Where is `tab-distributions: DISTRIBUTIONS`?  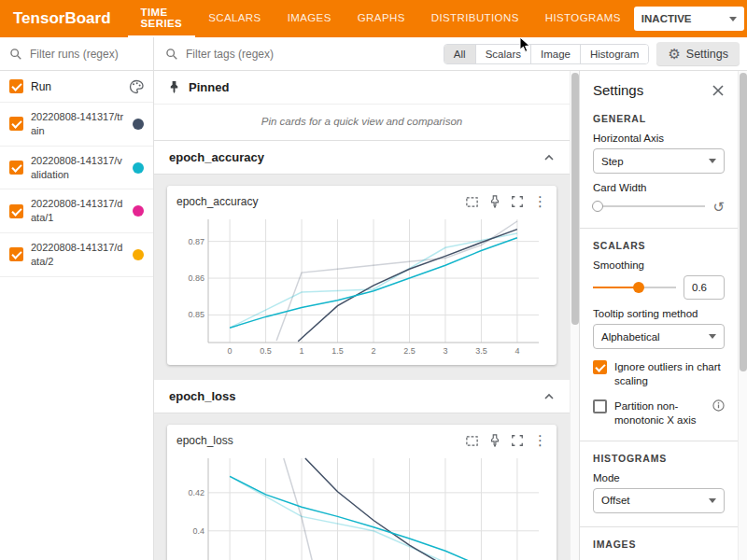 tab-distributions: DISTRIBUTIONS is located at coordinates (475, 19).